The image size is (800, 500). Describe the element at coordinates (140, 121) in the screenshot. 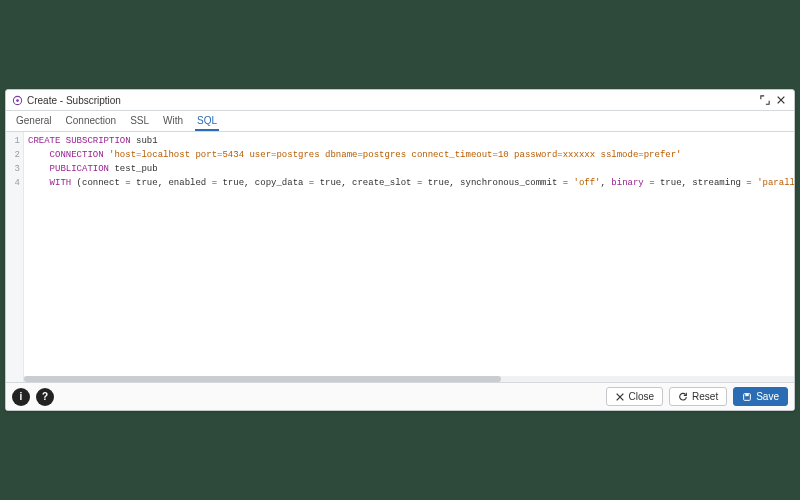

I see `tab-ssl: SSL` at that location.